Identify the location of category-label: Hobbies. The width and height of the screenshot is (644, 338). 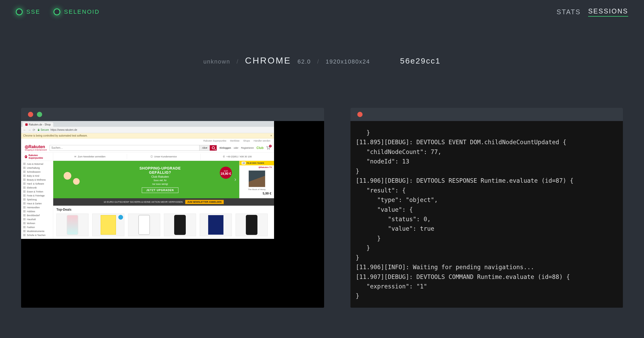
(31, 211).